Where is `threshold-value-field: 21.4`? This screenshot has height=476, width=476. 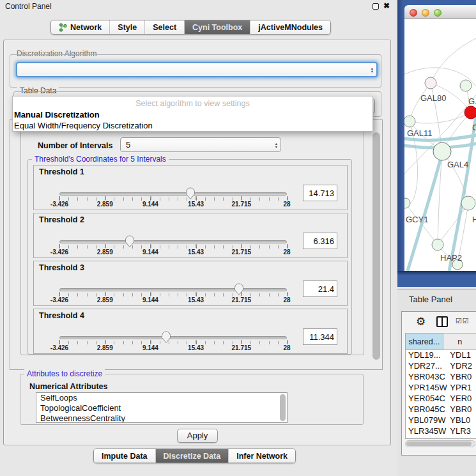 threshold-value-field: 21.4 is located at coordinates (320, 289).